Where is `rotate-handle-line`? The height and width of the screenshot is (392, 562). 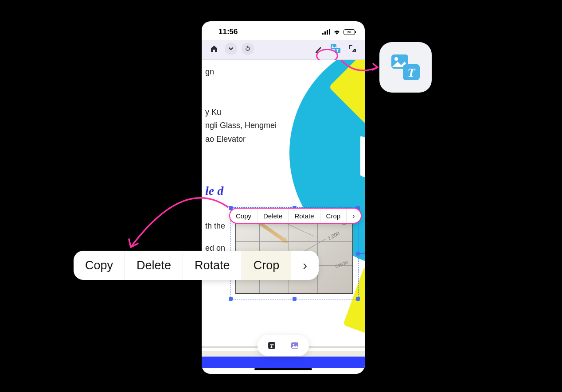 rotate-handle-line is located at coordinates (362, 253).